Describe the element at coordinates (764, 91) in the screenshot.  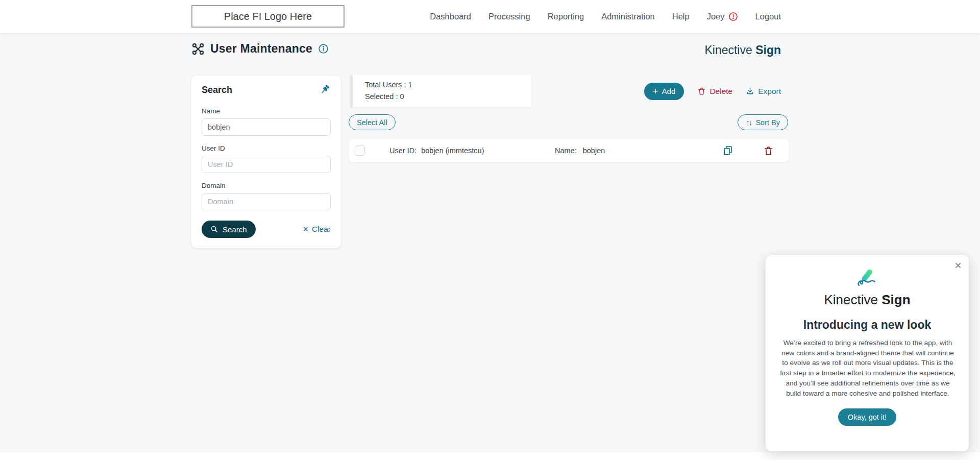
I see `export-button: Export` at that location.